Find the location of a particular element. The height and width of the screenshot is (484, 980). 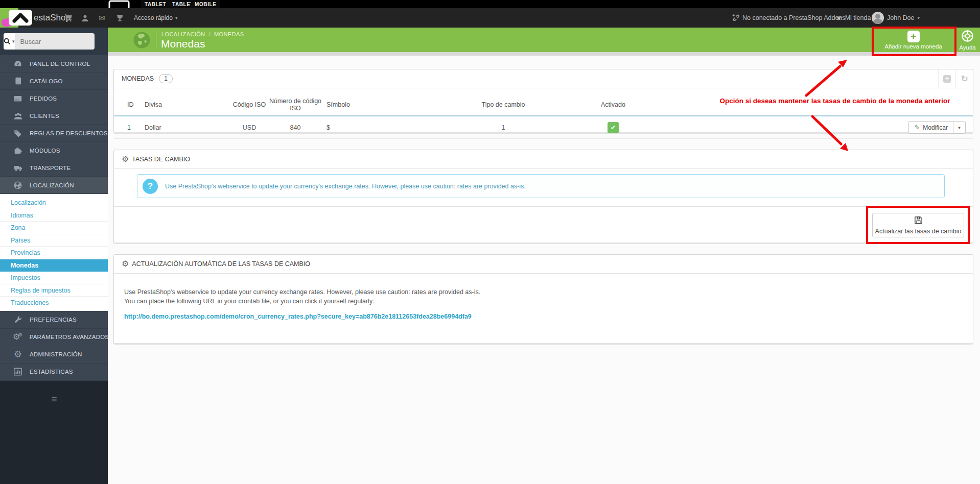

currencies-count-badge: 1 is located at coordinates (166, 79).